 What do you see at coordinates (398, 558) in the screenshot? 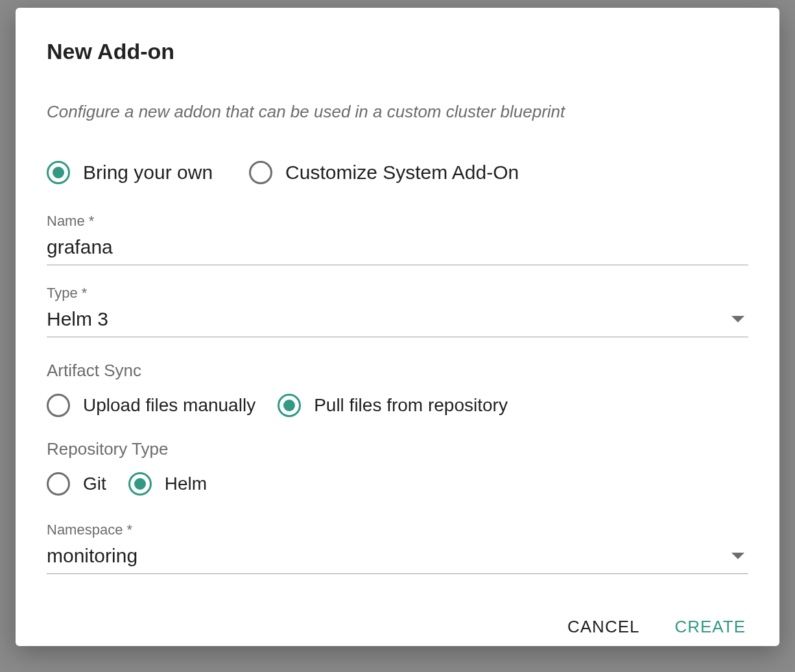
I see `namespace-select: monitoring` at bounding box center [398, 558].